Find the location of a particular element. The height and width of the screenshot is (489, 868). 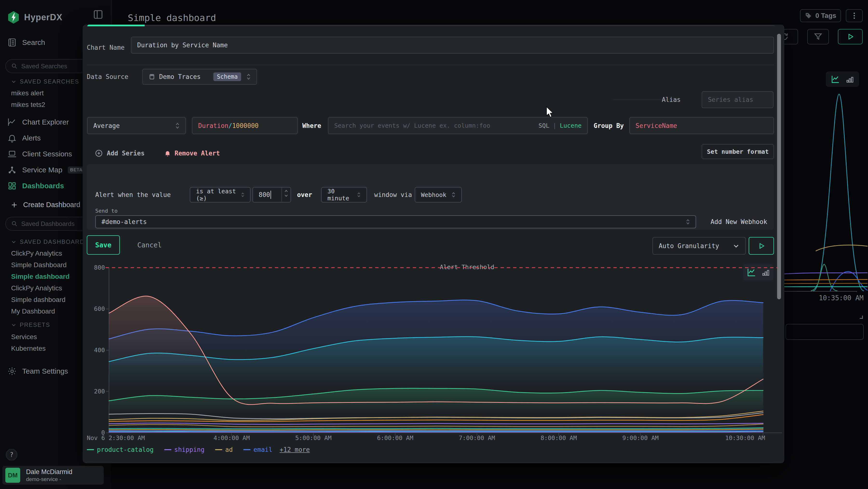

alias-label: Alias is located at coordinates (667, 100).